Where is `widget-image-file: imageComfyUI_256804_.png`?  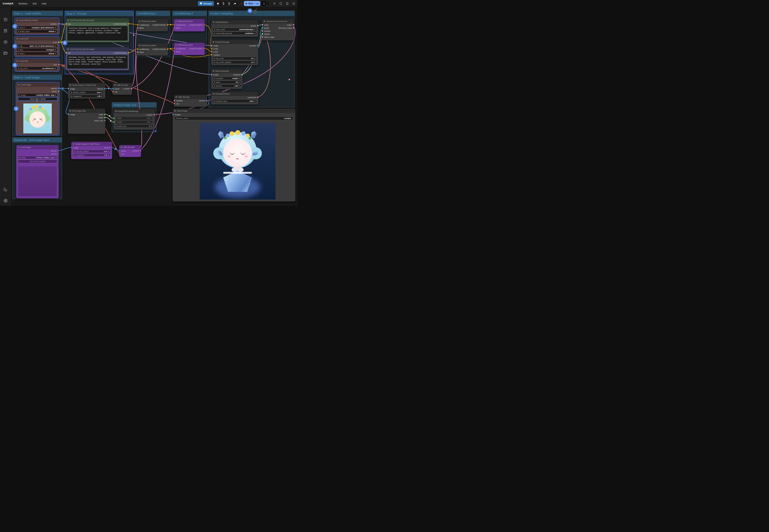
widget-image-file: imageComfyUI_256804_.png is located at coordinates (37, 95).